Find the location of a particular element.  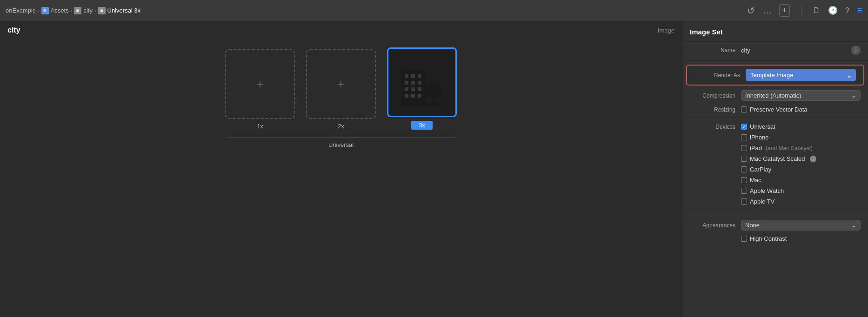

assets-icon: ⊞ is located at coordinates (45, 11).